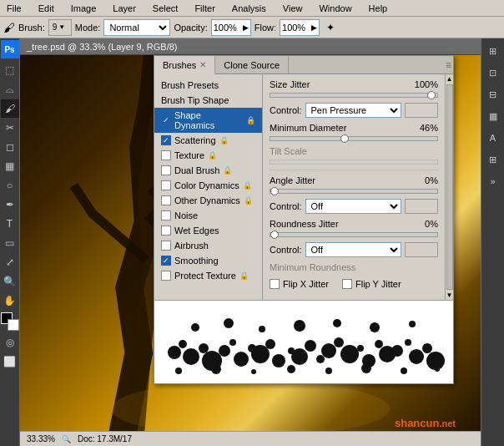  What do you see at coordinates (124, 8) in the screenshot?
I see `menu-layer: Layer` at bounding box center [124, 8].